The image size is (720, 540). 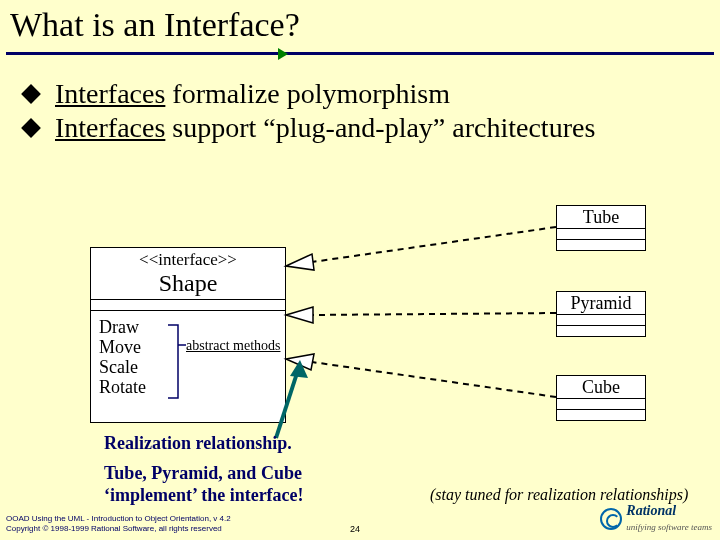 What do you see at coordinates (601, 404) in the screenshot?
I see `class-cube-attr` at bounding box center [601, 404].